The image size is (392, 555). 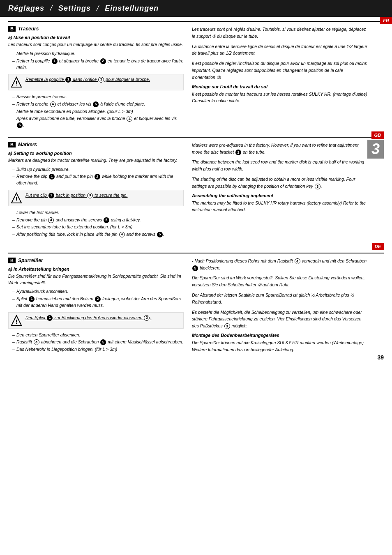 I want to click on german-montage-text: Die Spurreißer können auf die Kreiselegg…, so click(x=279, y=346).